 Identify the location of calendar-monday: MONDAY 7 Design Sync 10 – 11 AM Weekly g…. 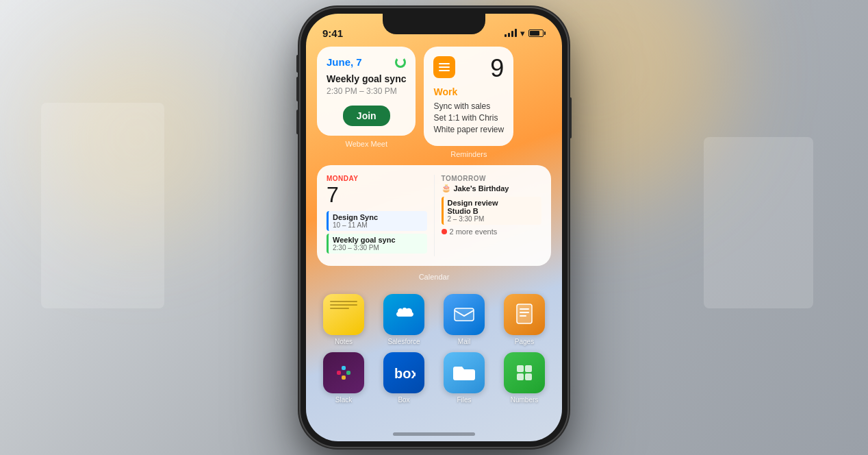
(381, 215).